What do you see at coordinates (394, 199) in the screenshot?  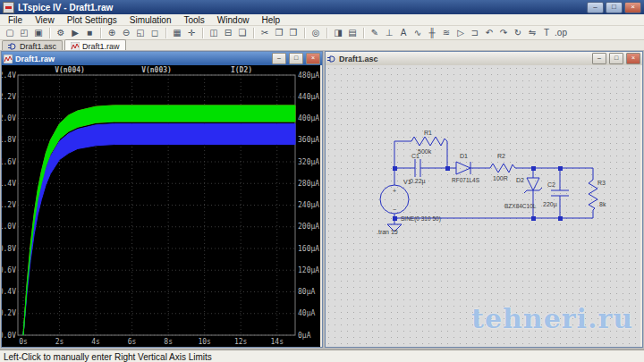 I see `voltage-source-v1: + −` at bounding box center [394, 199].